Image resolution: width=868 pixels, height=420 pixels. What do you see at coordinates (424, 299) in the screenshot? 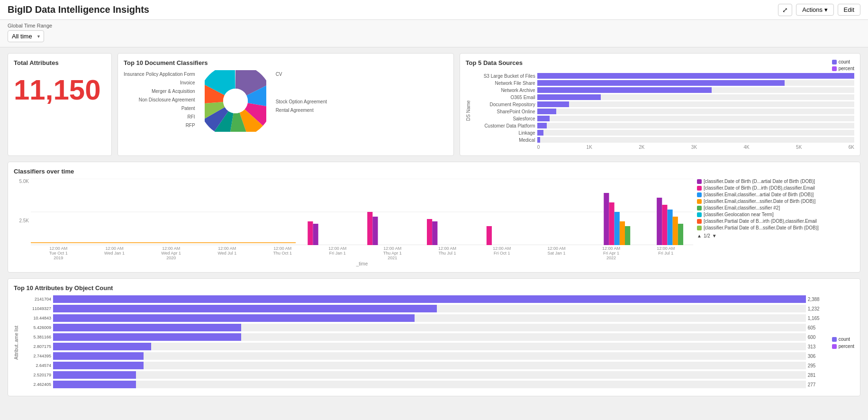
I see `top10-bar-row: 2141704 2,388` at bounding box center [424, 299].